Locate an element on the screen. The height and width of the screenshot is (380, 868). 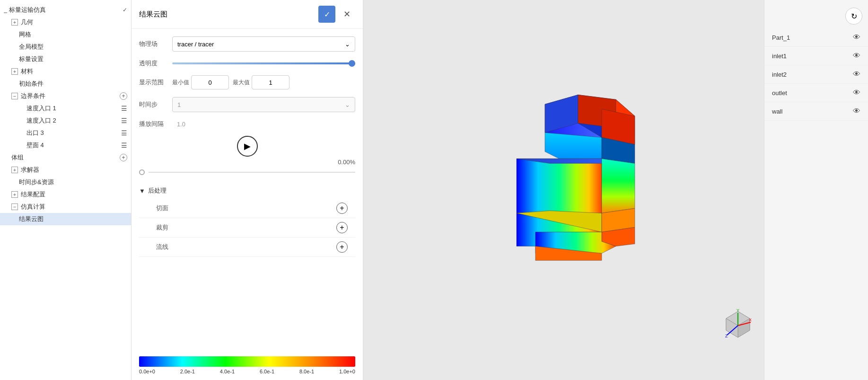
physics-value: tracer / tracer is located at coordinates (196, 44).